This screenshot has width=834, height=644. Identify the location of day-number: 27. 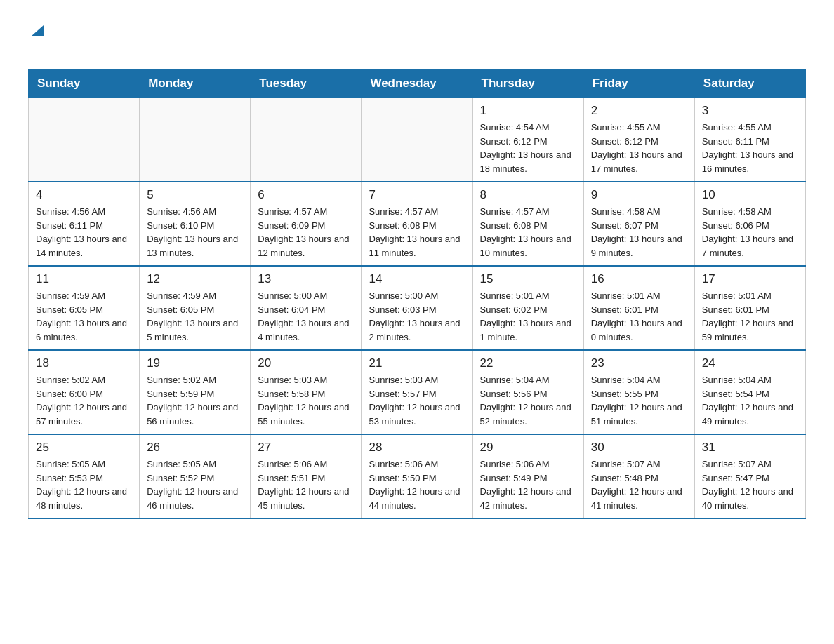
(306, 448).